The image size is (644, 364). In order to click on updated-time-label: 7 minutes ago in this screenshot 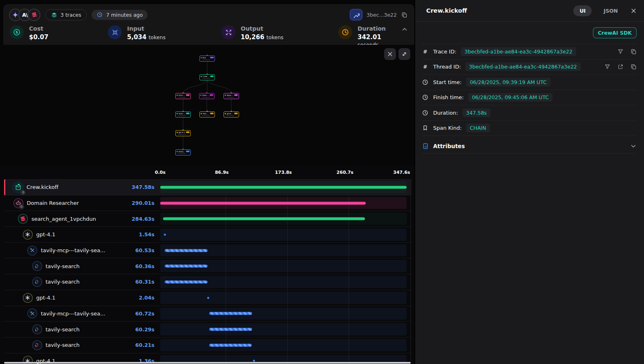, I will do `click(125, 15)`.